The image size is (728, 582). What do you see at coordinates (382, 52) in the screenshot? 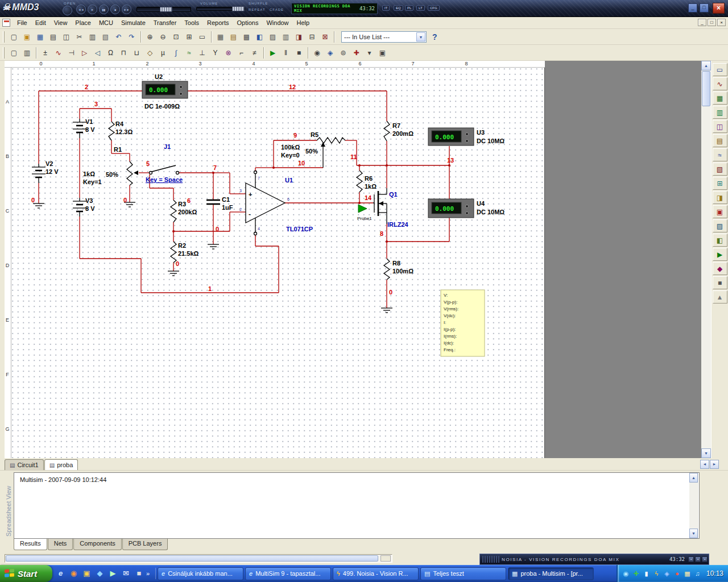
I see `description-box-button: ▣` at bounding box center [382, 52].